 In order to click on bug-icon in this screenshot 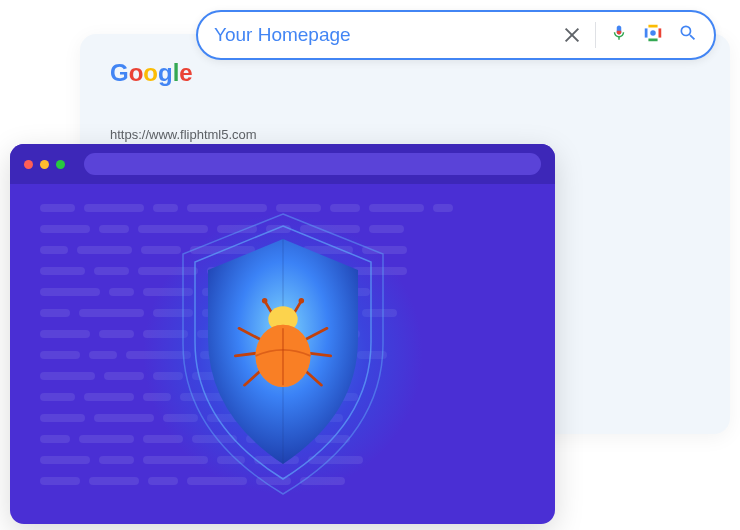, I will do `click(283, 349)`.